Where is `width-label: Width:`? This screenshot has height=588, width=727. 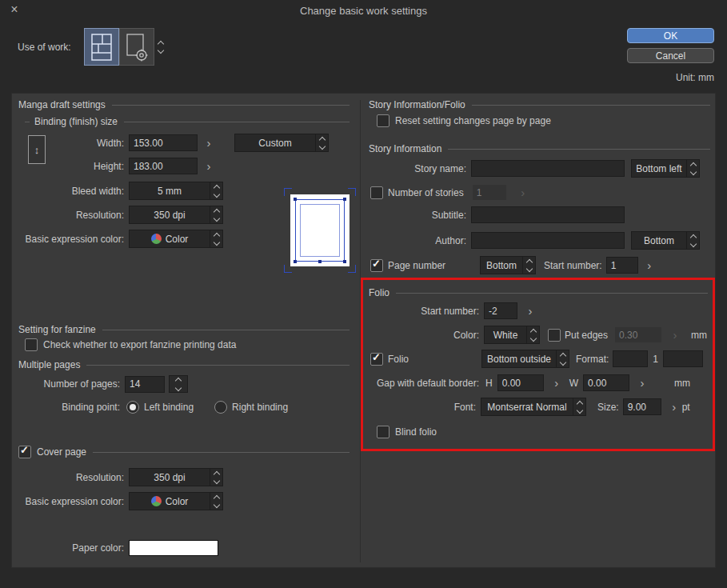
width-label: Width: is located at coordinates (74, 143).